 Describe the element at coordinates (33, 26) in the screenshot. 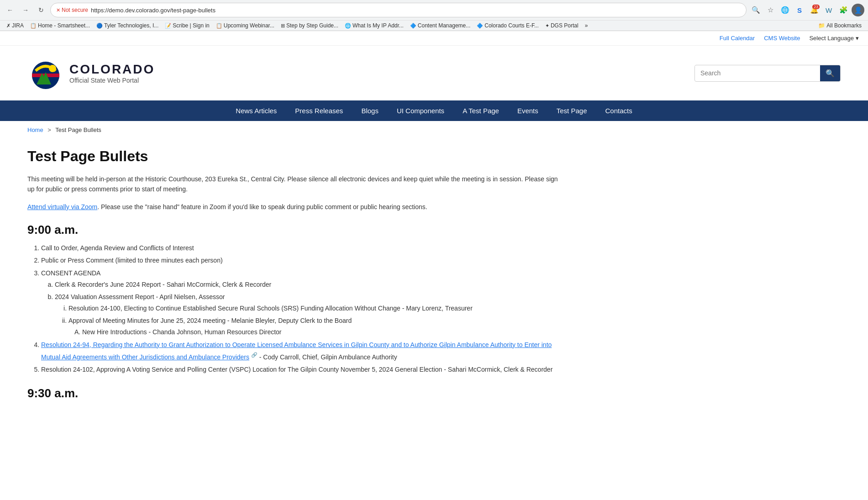

I see `smartsheet-favicon: 📋` at that location.